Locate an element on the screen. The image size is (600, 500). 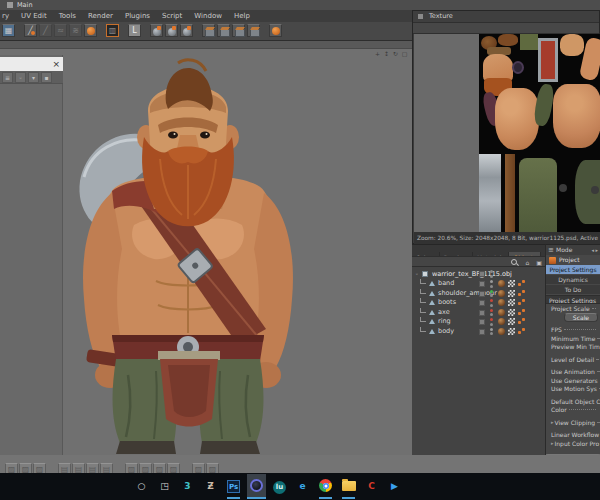
texture-window: Texture FileEditImageLayerSelectUV MeshV… is located at coordinates (506, 127).